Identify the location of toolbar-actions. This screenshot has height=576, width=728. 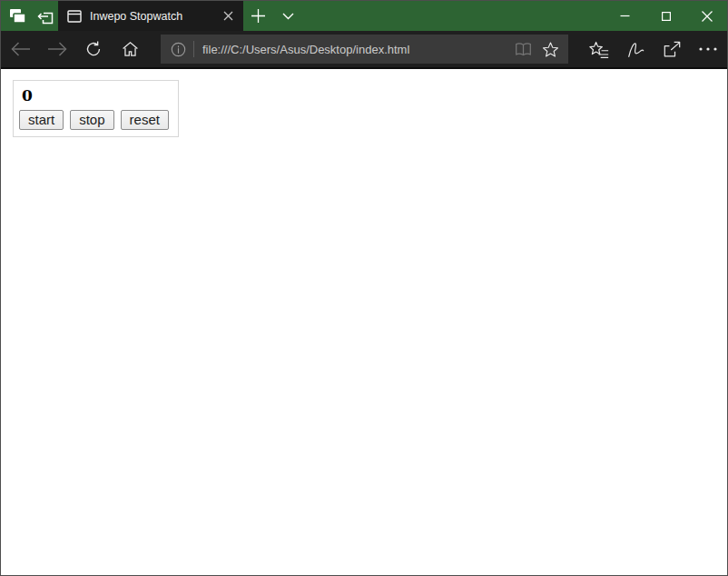
(654, 49).